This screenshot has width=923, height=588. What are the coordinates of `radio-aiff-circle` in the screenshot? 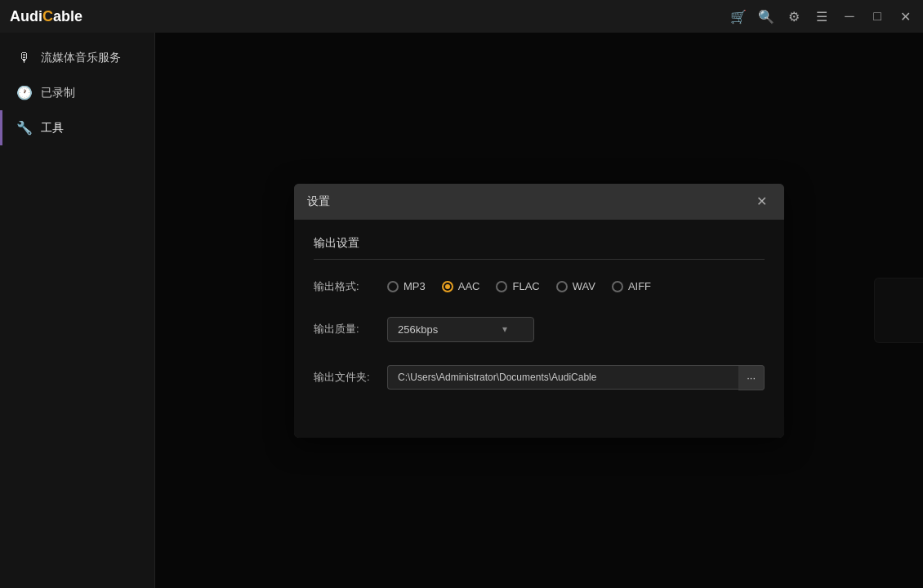 It's located at (618, 287).